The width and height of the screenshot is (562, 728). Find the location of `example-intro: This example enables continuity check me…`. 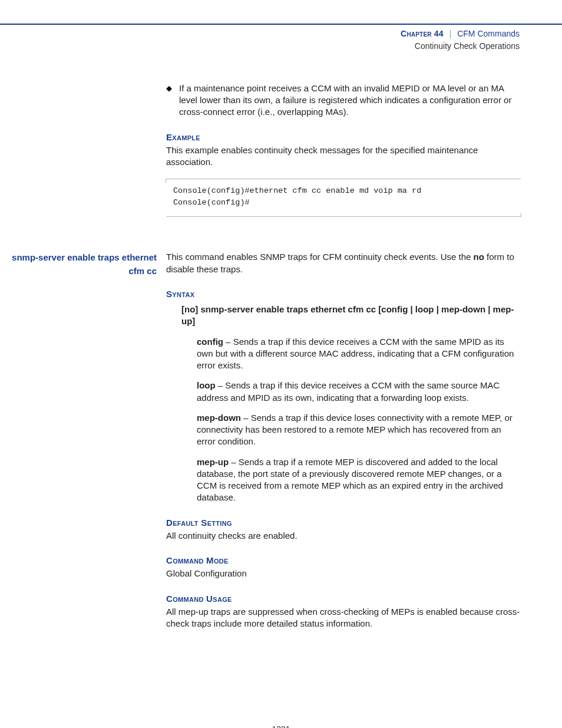

example-intro: This example enables continuity check me… is located at coordinates (343, 157).